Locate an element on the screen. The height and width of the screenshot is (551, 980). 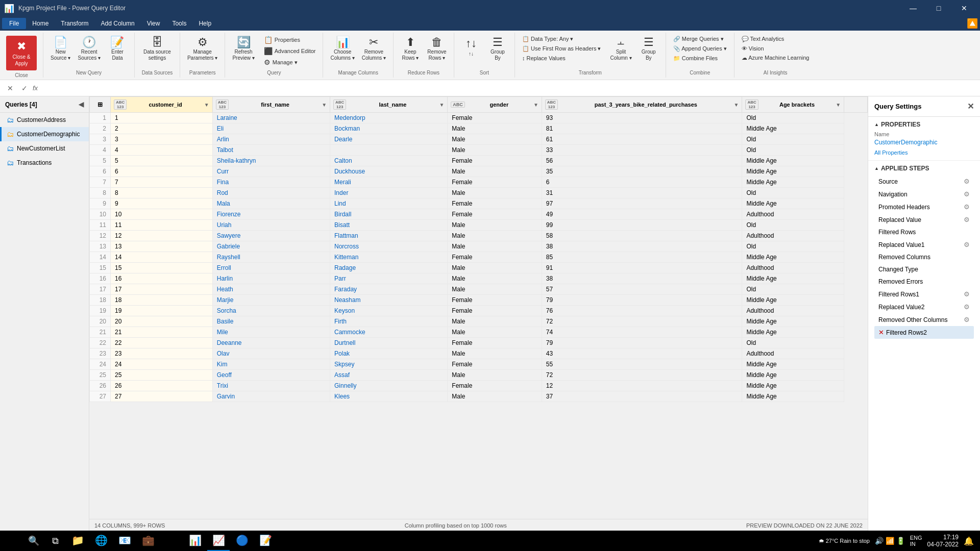
step-item: Changed Type is located at coordinates (924, 269).